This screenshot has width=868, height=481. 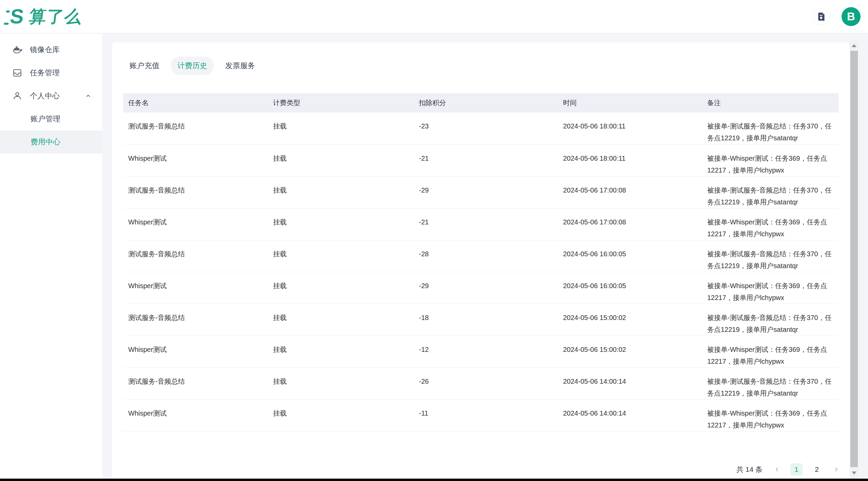 What do you see at coordinates (837, 17) in the screenshot?
I see `header-actions: B` at bounding box center [837, 17].